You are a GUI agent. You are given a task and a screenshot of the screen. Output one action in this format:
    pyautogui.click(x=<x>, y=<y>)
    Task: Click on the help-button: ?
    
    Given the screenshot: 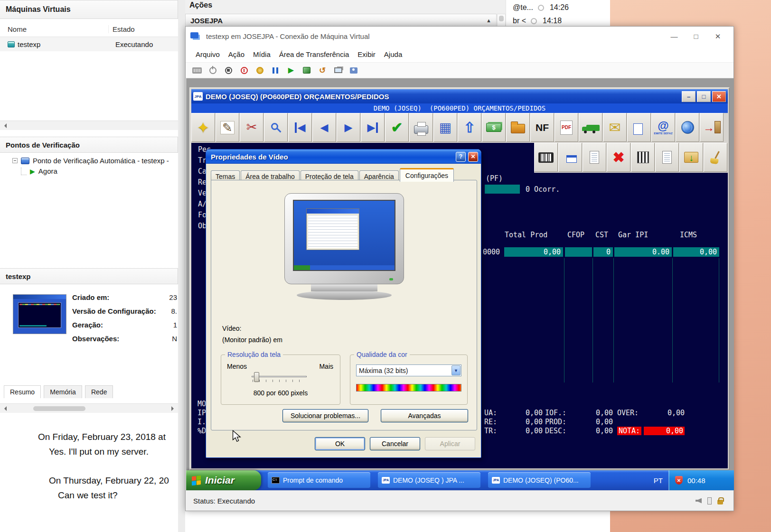 What is the action you would take?
    pyautogui.click(x=461, y=157)
    